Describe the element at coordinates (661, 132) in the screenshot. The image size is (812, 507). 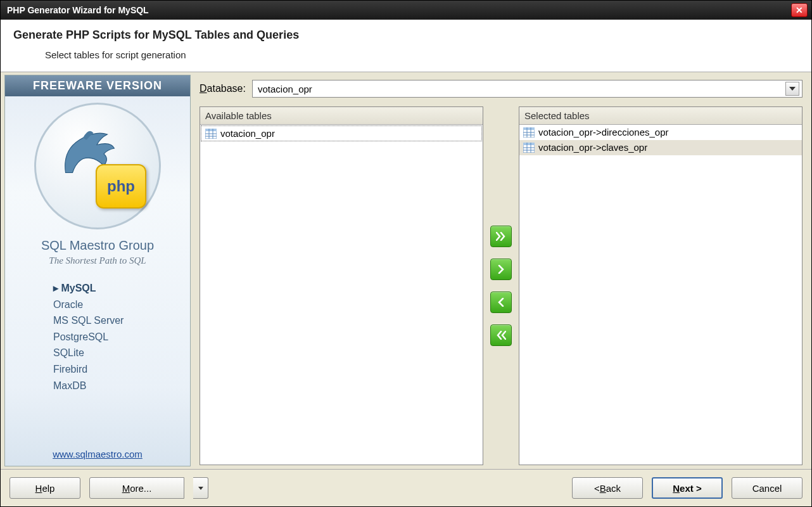
I see `list-item: votacion_opr->direcciones_opr` at that location.